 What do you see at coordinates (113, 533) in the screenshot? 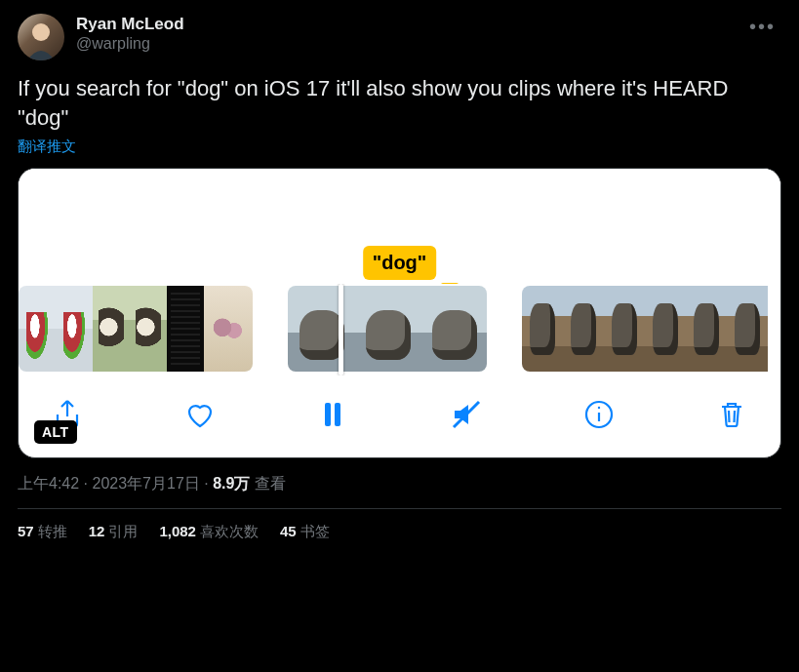
I see `quotes-stat: 12引用` at bounding box center [113, 533].